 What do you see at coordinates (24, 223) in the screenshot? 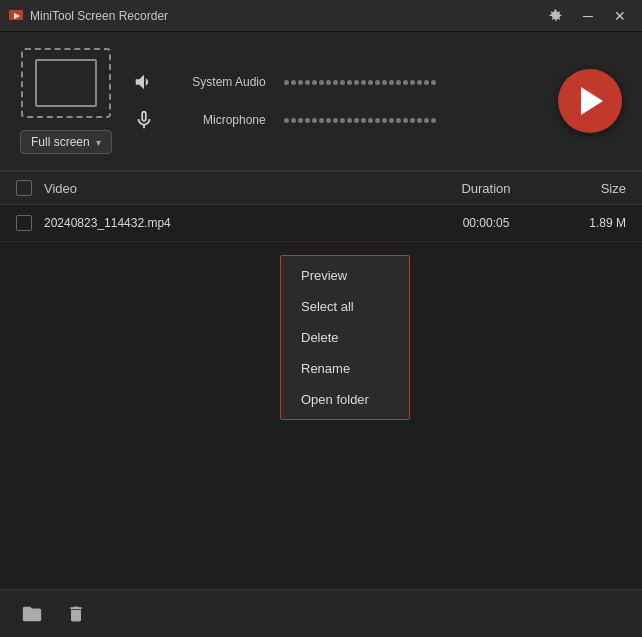
I see `row-checkbox` at bounding box center [24, 223].